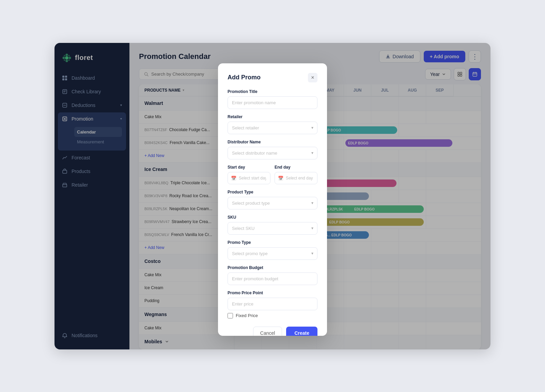 This screenshot has height=392, width=545. Describe the element at coordinates (272, 99) in the screenshot. I see `promotion-title-group: Promotion Title` at that location.